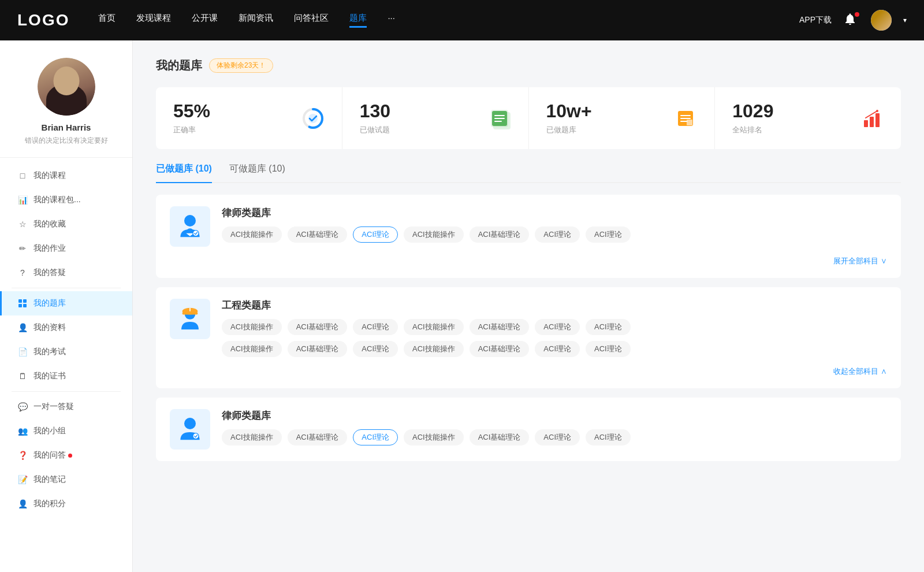  Describe the element at coordinates (66, 303) in the screenshot. I see `sidebar-item-question-bank: 我的题库` at that location.